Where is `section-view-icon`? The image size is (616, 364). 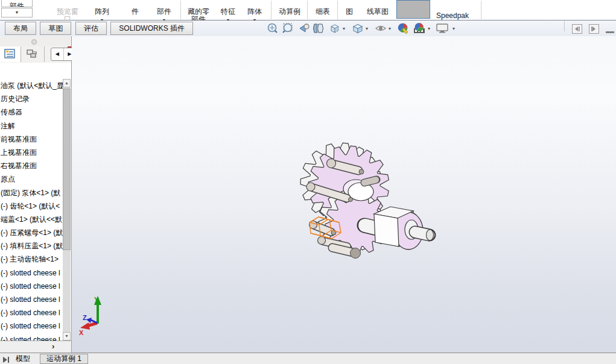 section-view-icon is located at coordinates (319, 28).